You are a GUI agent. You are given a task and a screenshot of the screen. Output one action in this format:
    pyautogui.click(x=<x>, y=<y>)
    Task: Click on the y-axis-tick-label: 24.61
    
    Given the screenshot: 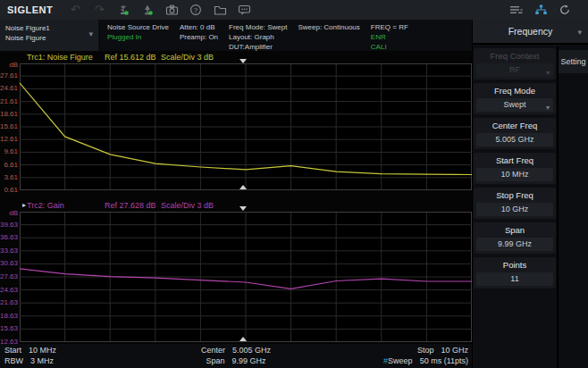 What is the action you would take?
    pyautogui.click(x=9, y=88)
    